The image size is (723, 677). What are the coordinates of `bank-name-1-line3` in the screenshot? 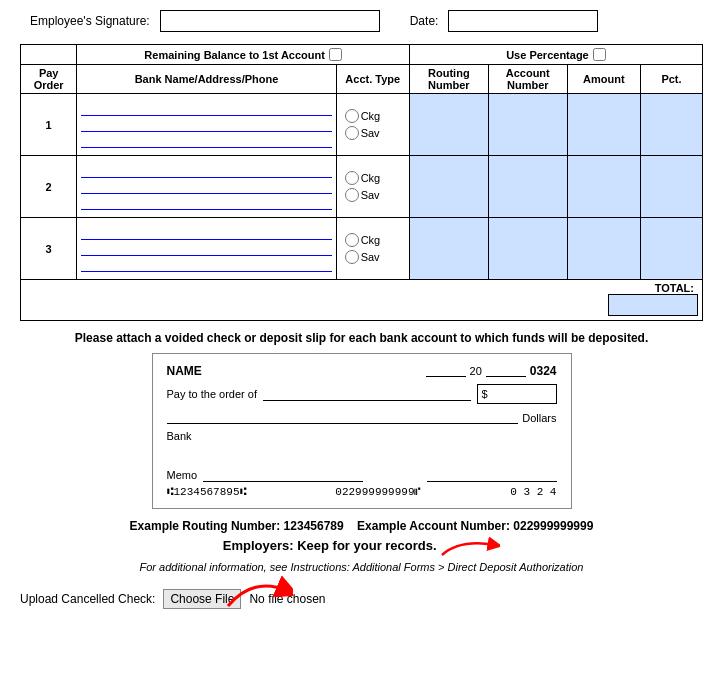 It's located at (206, 141).